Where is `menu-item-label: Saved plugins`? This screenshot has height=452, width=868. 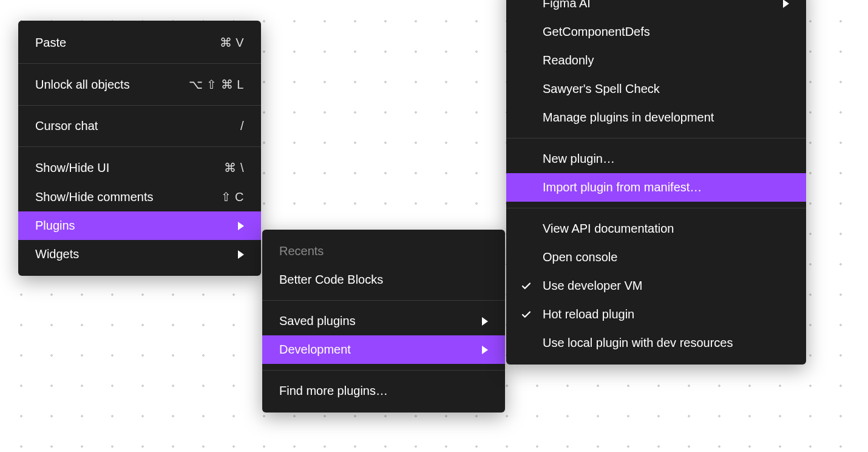
menu-item-label: Saved plugins is located at coordinates (373, 321).